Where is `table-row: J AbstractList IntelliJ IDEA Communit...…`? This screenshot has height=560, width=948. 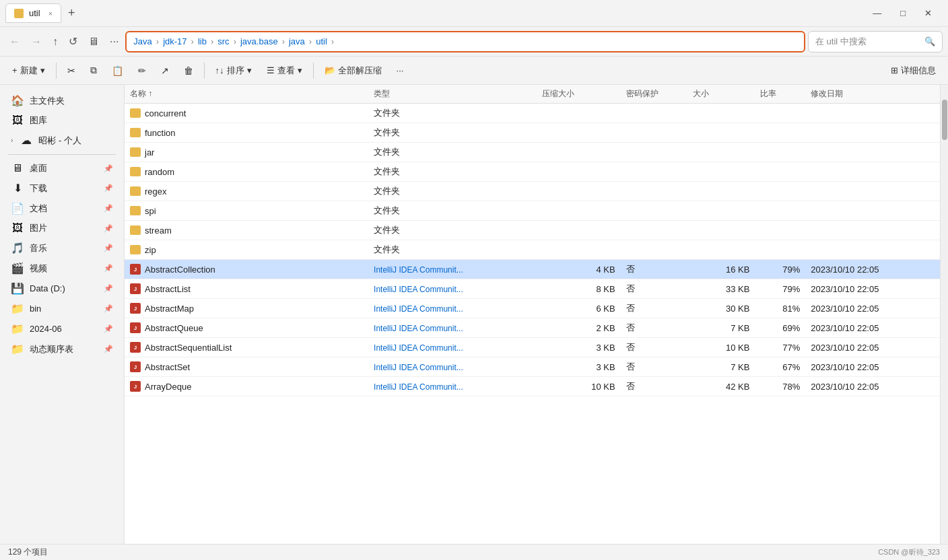 table-row: J AbstractList IntelliJ IDEA Communit...… is located at coordinates (532, 289).